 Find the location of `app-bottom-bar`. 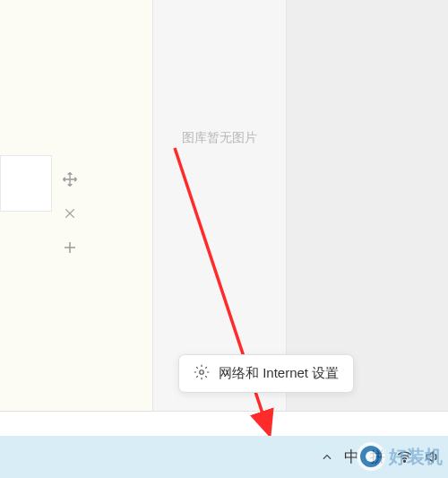

app-bottom-bar is located at coordinates (224, 423).